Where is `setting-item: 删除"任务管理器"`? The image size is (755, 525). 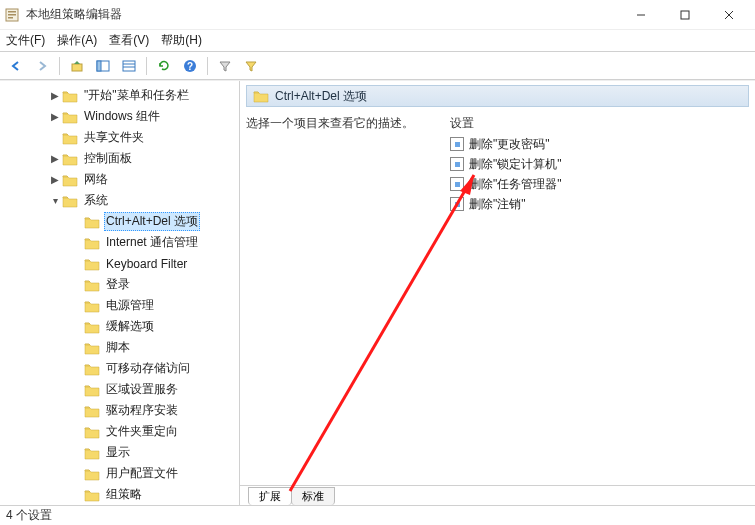 setting-item: 删除"任务管理器" is located at coordinates (598, 184).